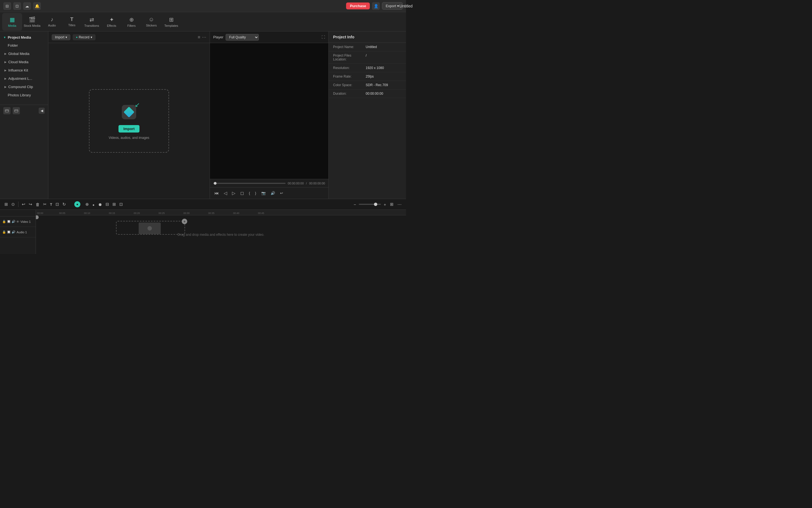  Describe the element at coordinates (18, 222) in the screenshot. I see `track-solo-icon: 👁` at that location.